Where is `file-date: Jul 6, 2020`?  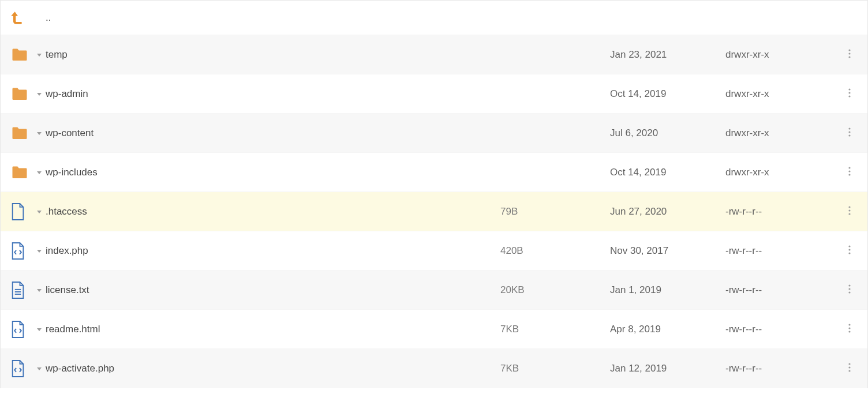
file-date: Jul 6, 2020 is located at coordinates (668, 133).